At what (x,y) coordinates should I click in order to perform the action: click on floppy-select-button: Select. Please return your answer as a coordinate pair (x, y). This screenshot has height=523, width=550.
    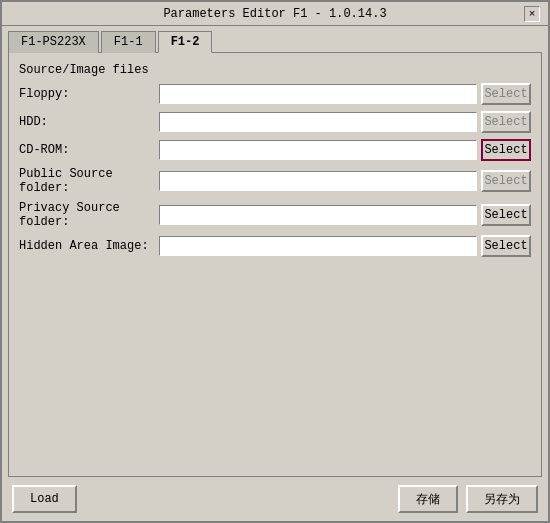
    Looking at the image, I should click on (506, 94).